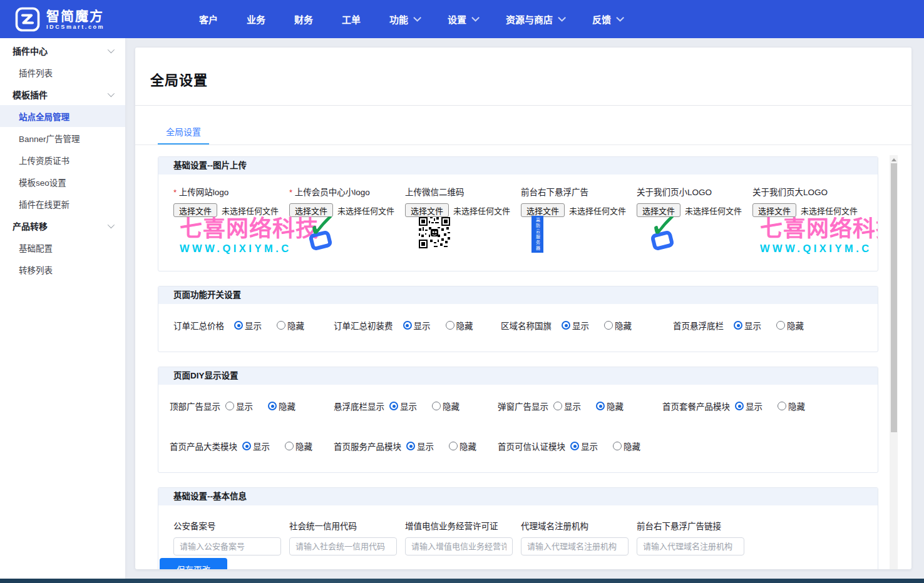  I want to click on tabs-row: 全局设置, so click(523, 131).